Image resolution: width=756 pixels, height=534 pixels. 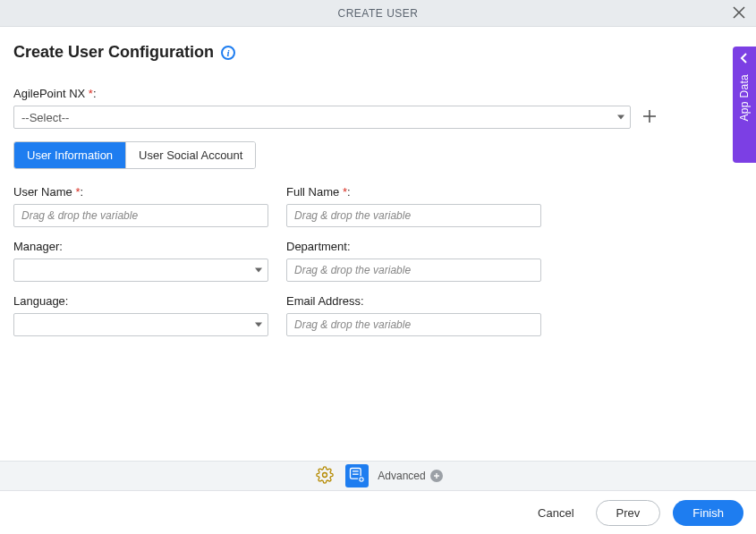 What do you see at coordinates (650, 118) in the screenshot?
I see `plus-icon` at bounding box center [650, 118].